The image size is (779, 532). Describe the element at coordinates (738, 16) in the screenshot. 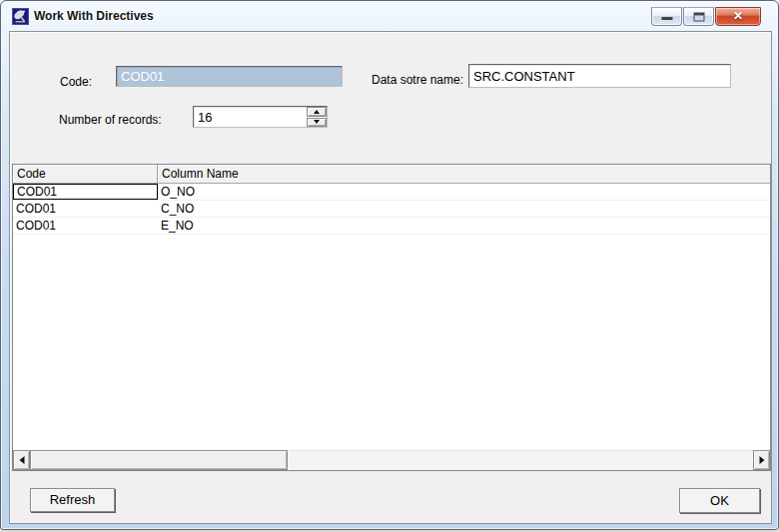

I see `close-button: ✕` at that location.